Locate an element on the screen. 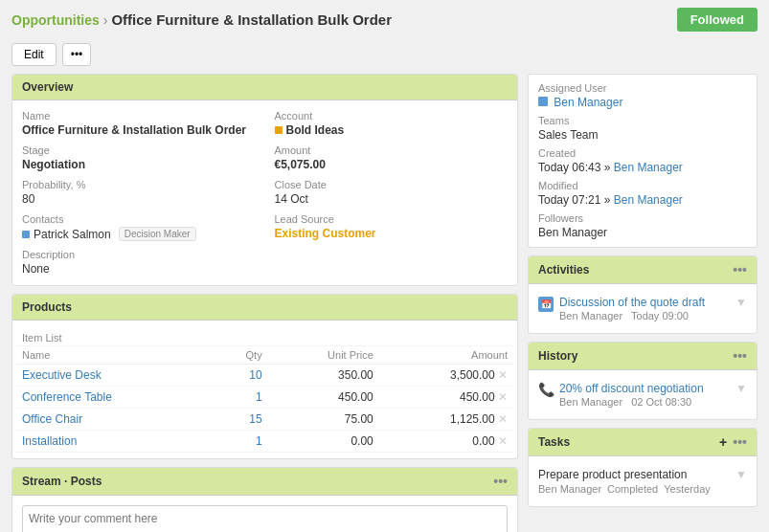  col-name-header: Name is located at coordinates (115, 356).